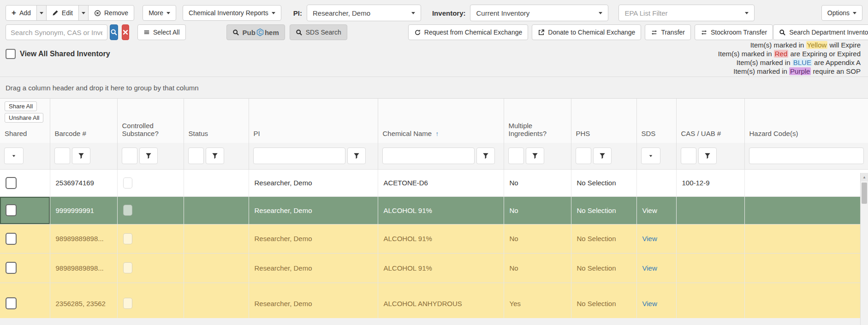 The height and width of the screenshot is (325, 868). Describe the element at coordinates (516, 156) in the screenshot. I see `multiple-ingredients-filter-input` at that location.